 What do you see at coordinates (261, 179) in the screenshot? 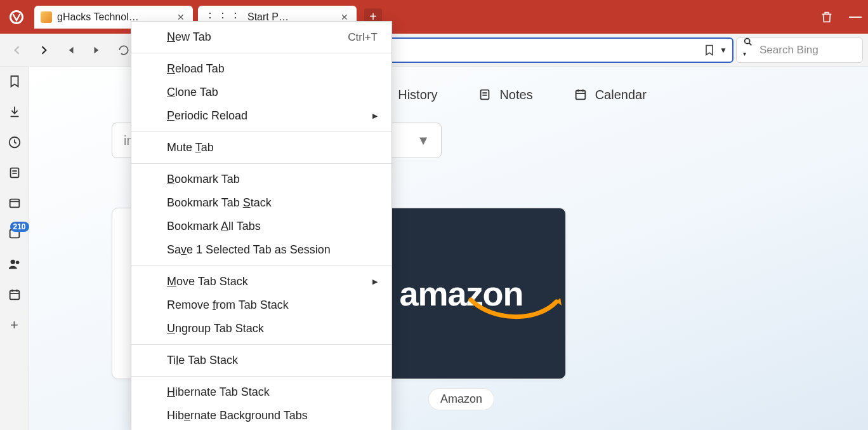
I see `menu-bookmark-tab: Bookmark Tab` at bounding box center [261, 179].